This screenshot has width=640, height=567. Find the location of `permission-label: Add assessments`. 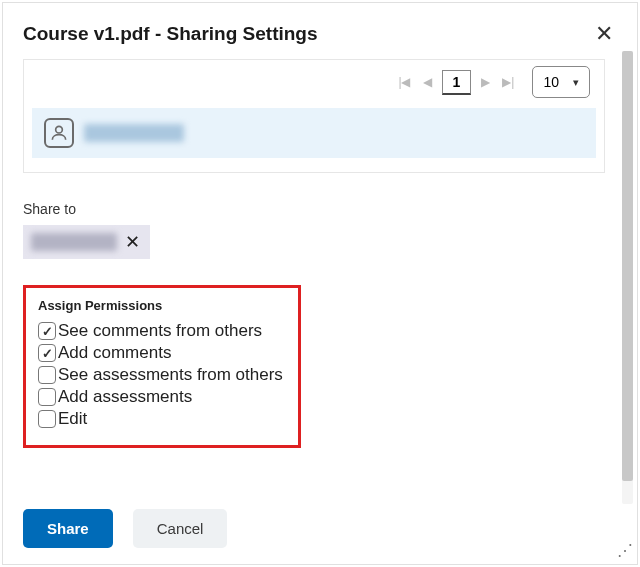

permission-label: Add assessments is located at coordinates (125, 397).